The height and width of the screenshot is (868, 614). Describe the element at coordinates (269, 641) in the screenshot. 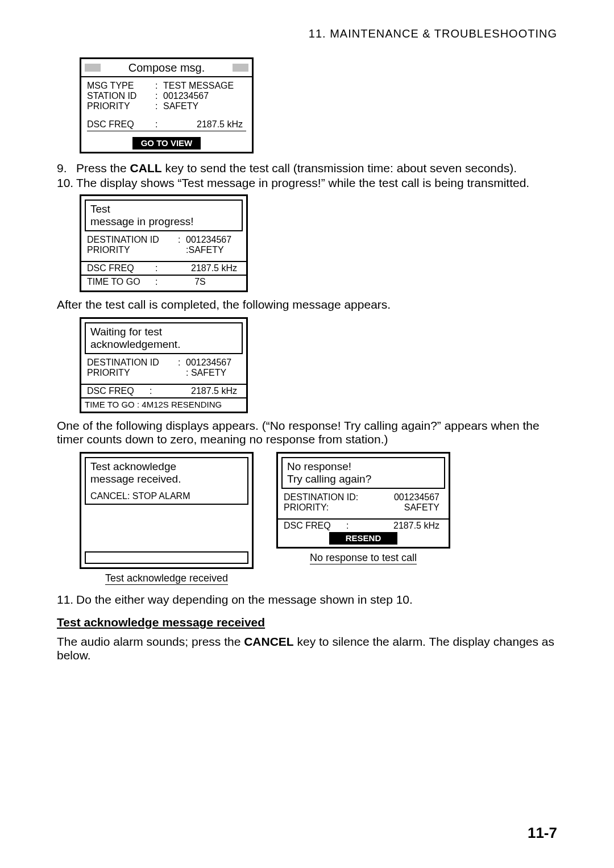

I see `cancel-key: CANCEL` at that location.